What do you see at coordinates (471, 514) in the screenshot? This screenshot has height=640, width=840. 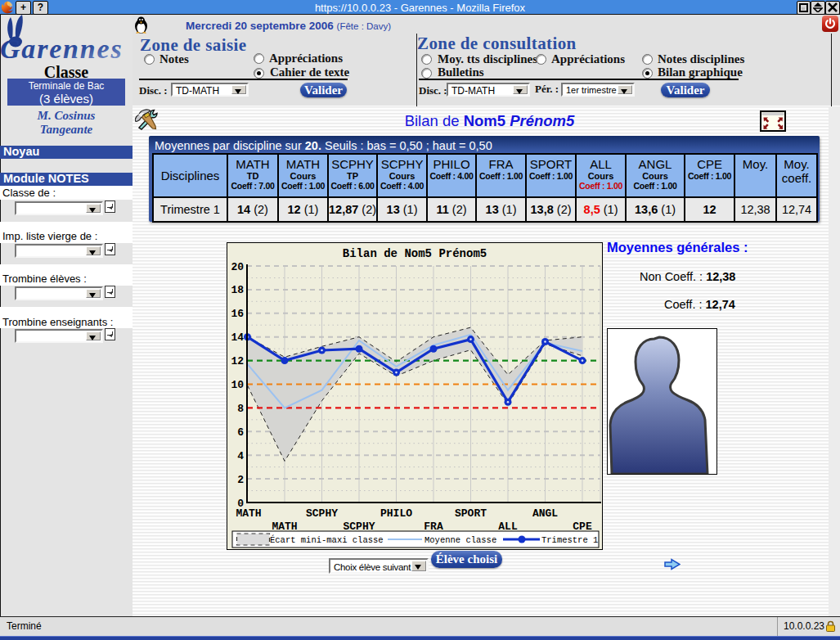 I see `svg-text: SPORT` at bounding box center [471, 514].